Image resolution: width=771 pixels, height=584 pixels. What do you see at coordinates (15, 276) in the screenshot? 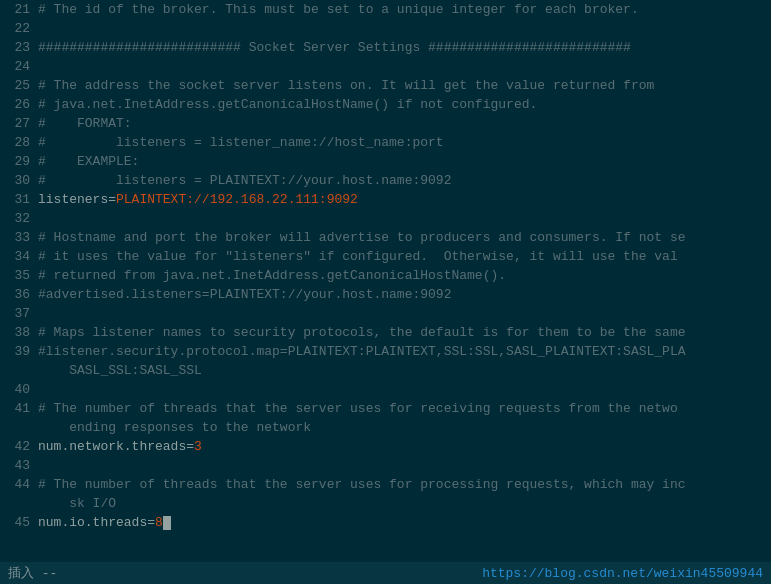
I see `line-num-35: 35` at bounding box center [15, 276].